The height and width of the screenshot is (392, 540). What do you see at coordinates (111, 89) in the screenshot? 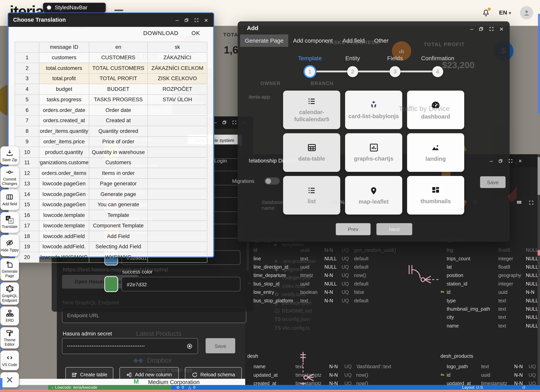
I see `translation-row: 4 budget BUDGET ROZPOČET` at bounding box center [111, 89].